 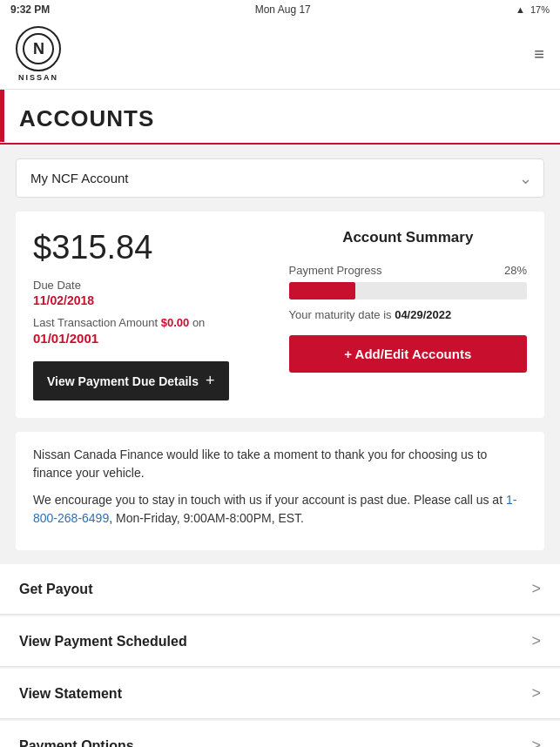 I want to click on info-section: Nissan Canada Finance would like to take…, so click(x=280, y=491).